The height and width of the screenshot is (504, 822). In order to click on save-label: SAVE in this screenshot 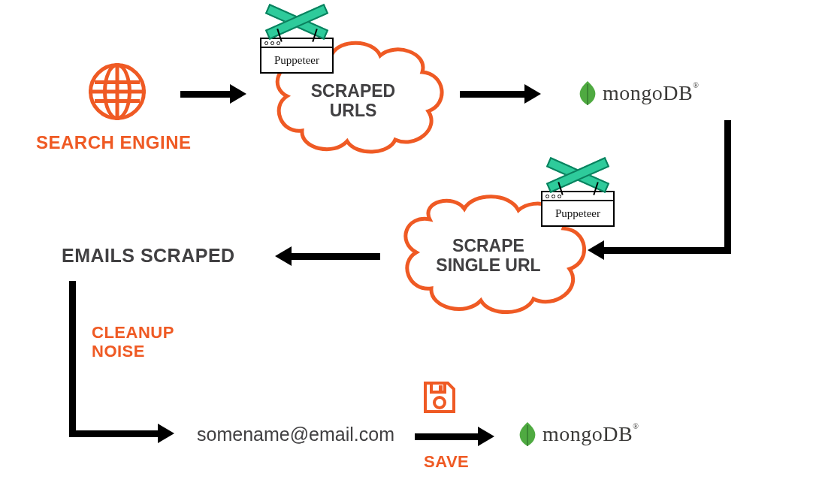, I will do `click(446, 462)`.